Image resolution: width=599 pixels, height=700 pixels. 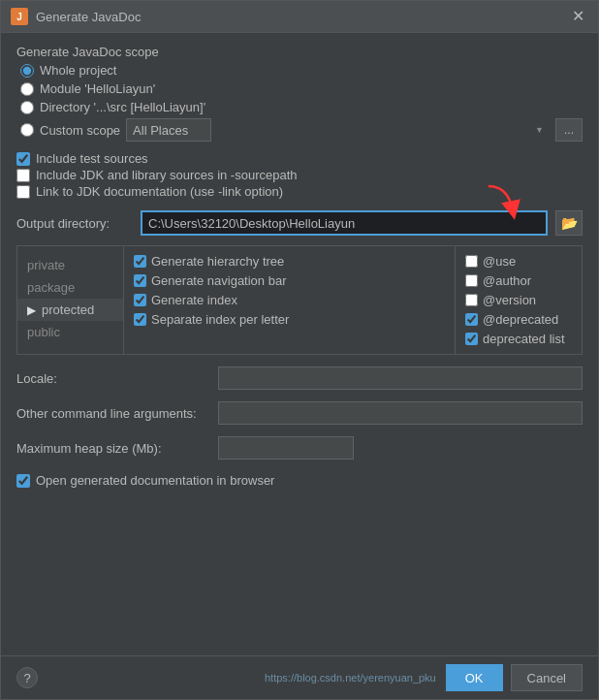 I want to click on custom-scope-select: All Places Project Files Module Files, so click(x=169, y=130).